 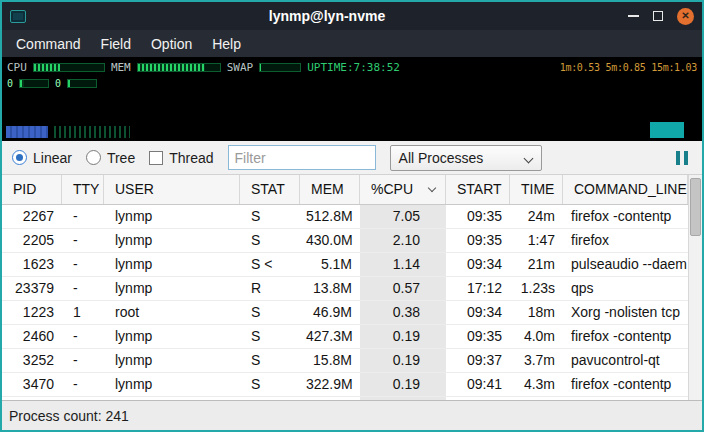 I want to click on thread-checkbox-group: Thread, so click(x=181, y=158).